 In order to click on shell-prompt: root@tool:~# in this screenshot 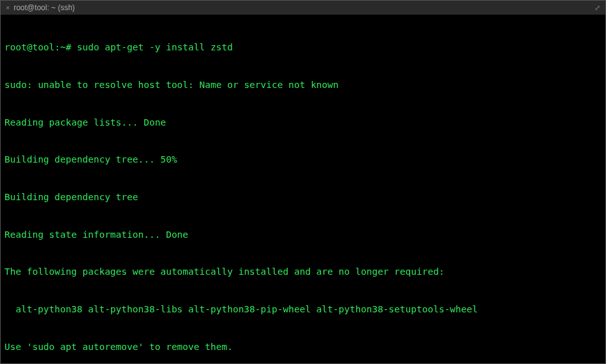, I will do `click(38, 47)`.